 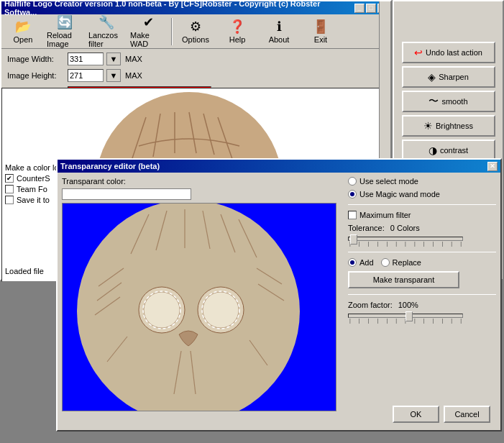 What do you see at coordinates (352, 215) in the screenshot?
I see `max-filter-checkbox` at bounding box center [352, 215].